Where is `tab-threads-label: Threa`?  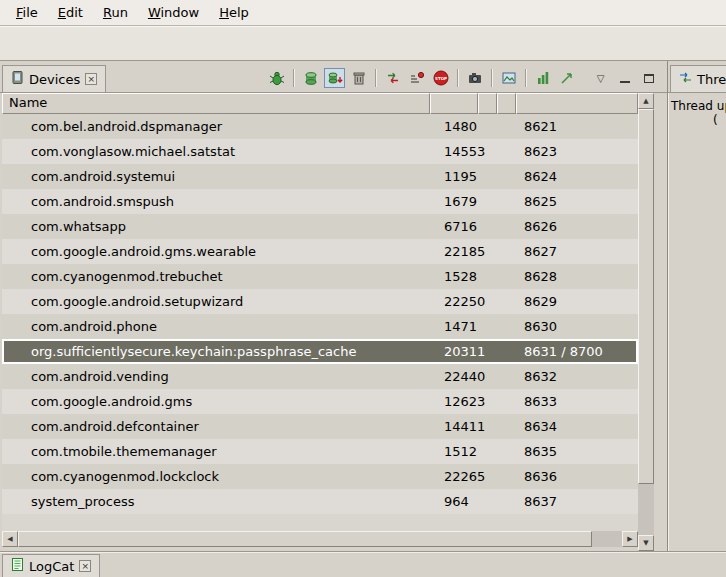
tab-threads-label: Threa is located at coordinates (712, 80).